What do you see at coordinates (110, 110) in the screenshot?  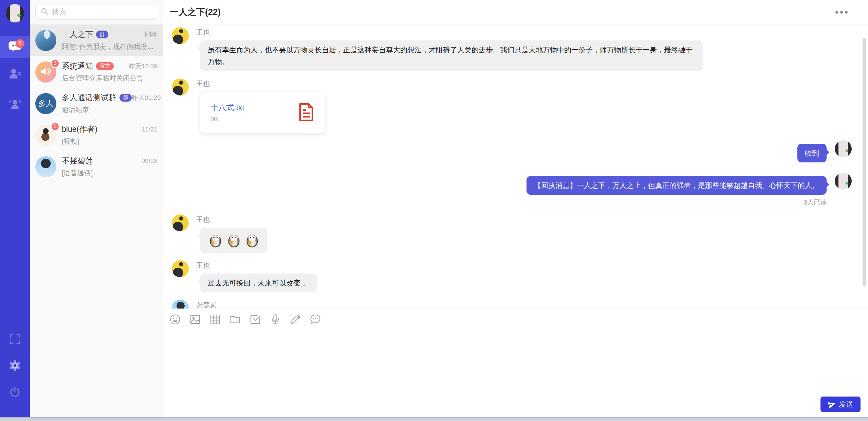 I see `conversation-preview: 通话结束` at bounding box center [110, 110].